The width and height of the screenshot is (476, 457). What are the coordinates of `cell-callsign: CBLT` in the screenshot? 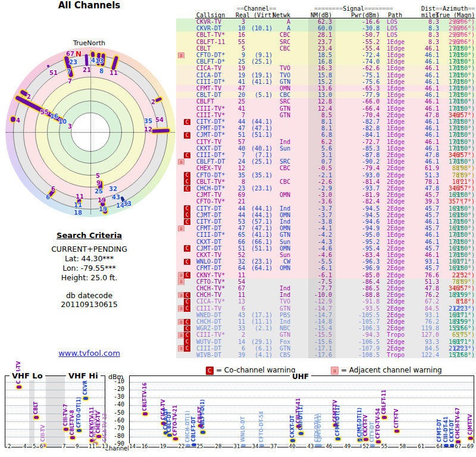 It's located at (216, 49).